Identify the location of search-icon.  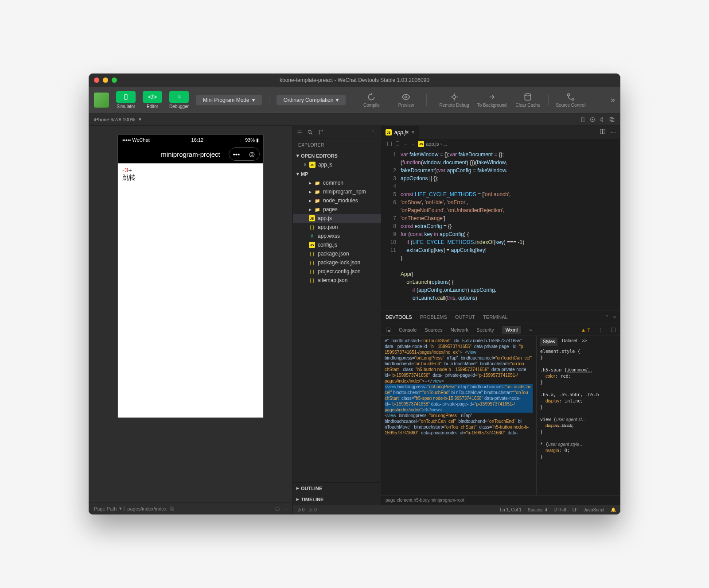
(310, 132).